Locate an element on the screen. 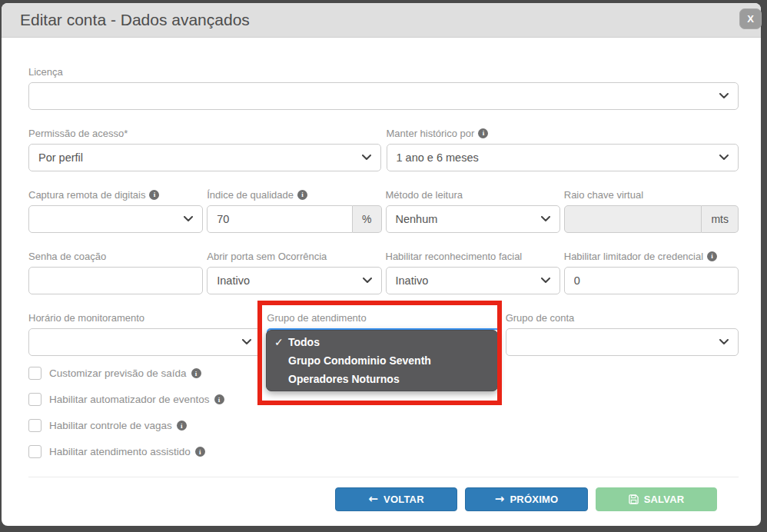  field-indice-qualidade: Índice de qualidade % is located at coordinates (294, 211).